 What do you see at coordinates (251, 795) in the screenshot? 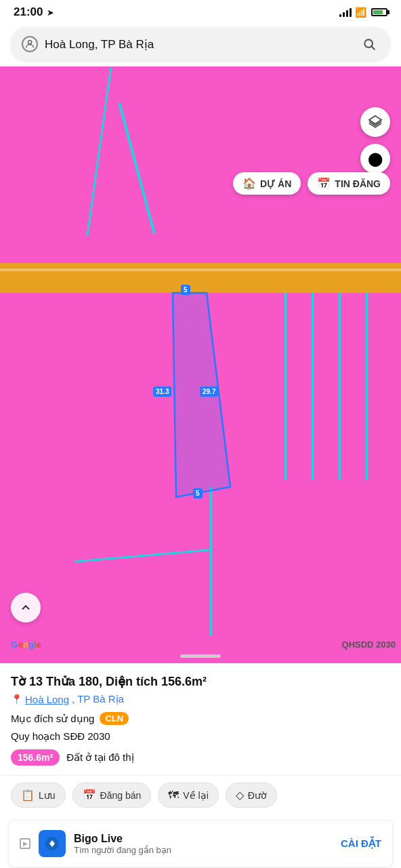
I see `duong-button: ◇ Đườ` at bounding box center [251, 795].